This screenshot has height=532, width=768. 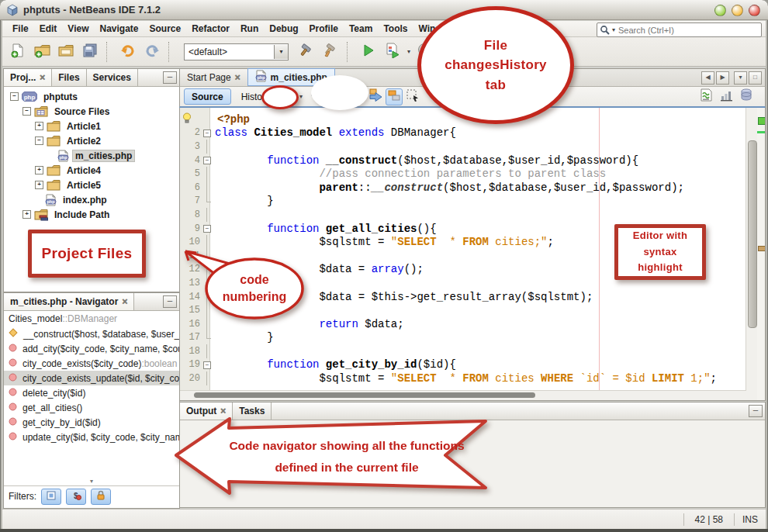 What do you see at coordinates (128, 52) in the screenshot?
I see `undo-button` at bounding box center [128, 52].